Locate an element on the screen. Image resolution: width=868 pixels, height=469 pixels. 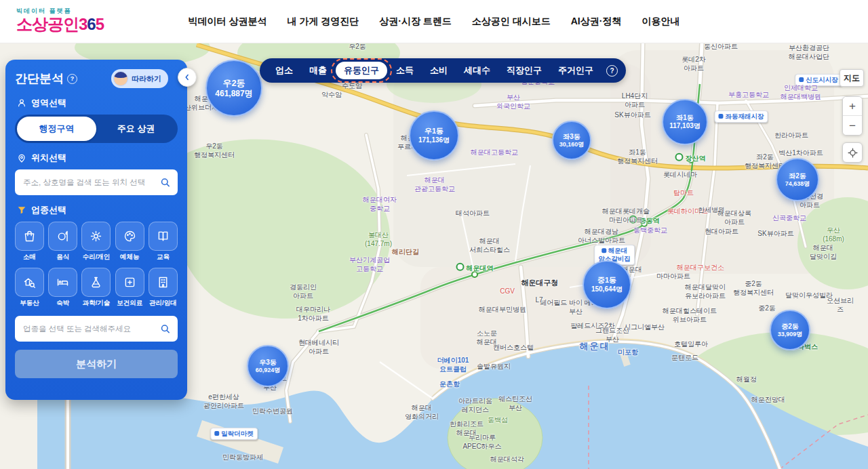
population-bubble: 중1동150,644명 is located at coordinates (607, 285).